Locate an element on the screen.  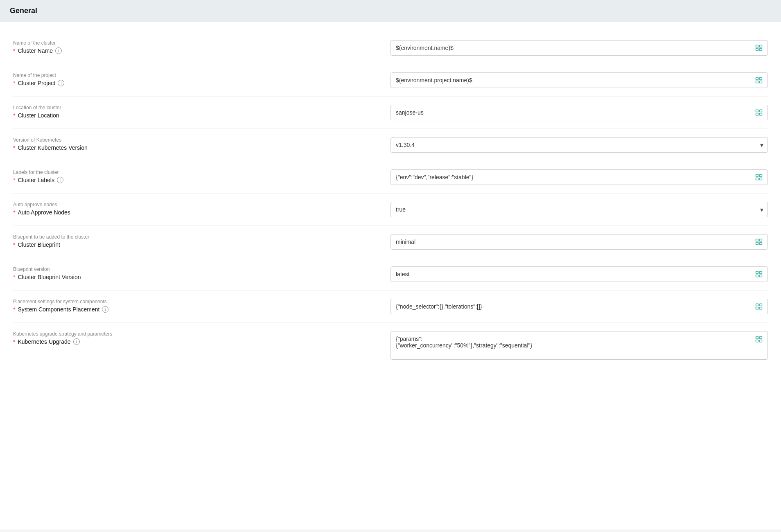
label-group-cluster-location: Location of the cluster* Cluster Locatio… is located at coordinates (202, 112).